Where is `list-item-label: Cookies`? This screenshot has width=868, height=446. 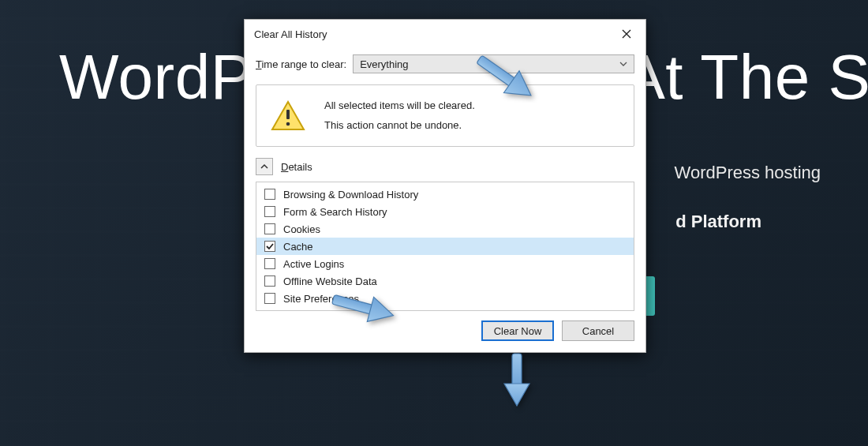
list-item-label: Cookies is located at coordinates (301, 229).